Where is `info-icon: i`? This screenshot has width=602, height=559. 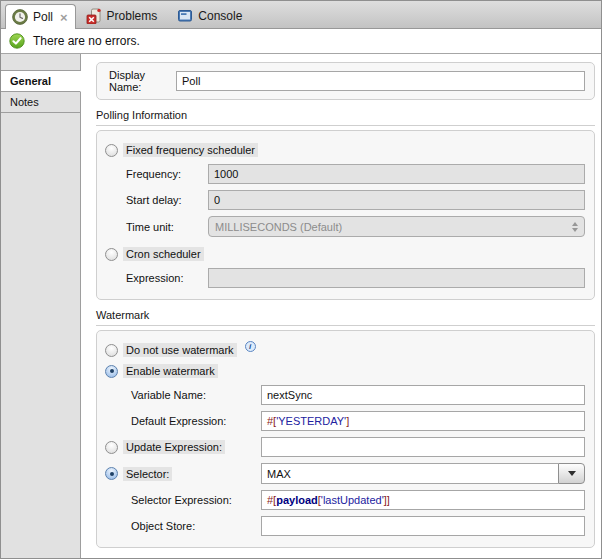 info-icon: i is located at coordinates (250, 346).